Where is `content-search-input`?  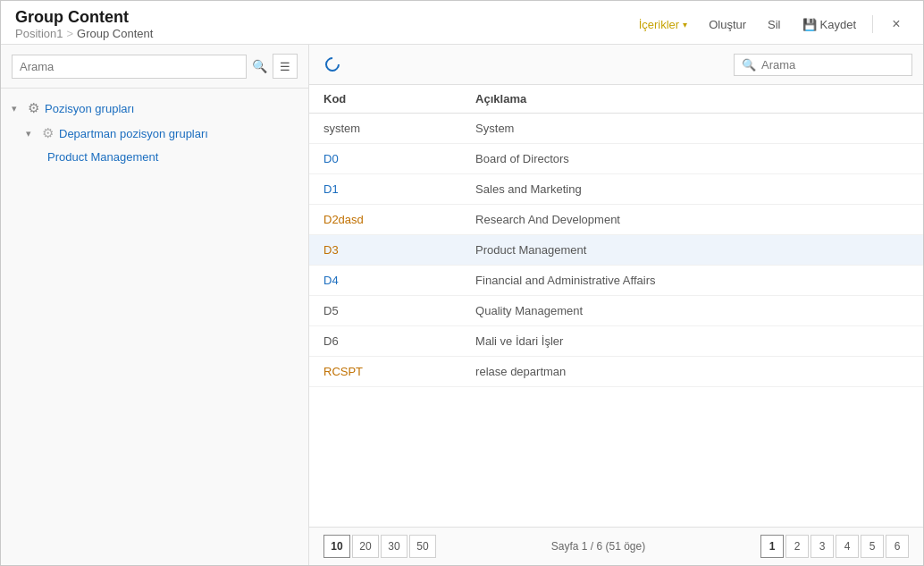
content-search-input is located at coordinates (836, 64).